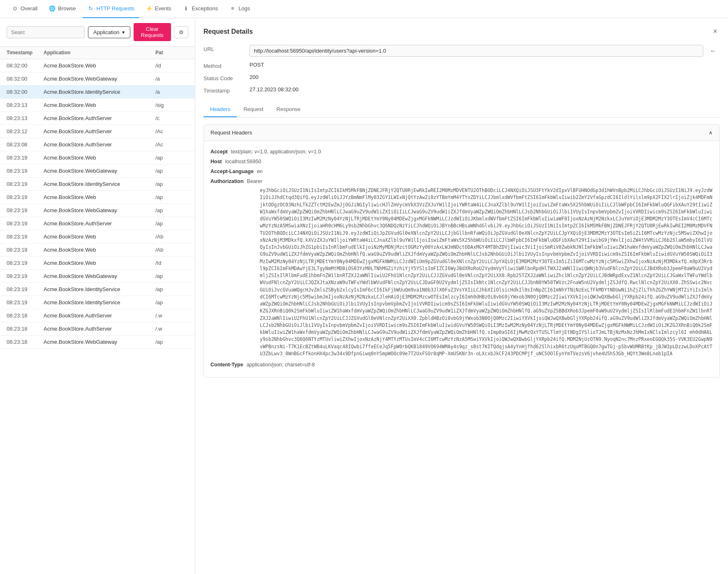 The image size is (728, 574). What do you see at coordinates (227, 181) in the screenshot?
I see `authorization-key: Authorization` at bounding box center [227, 181].